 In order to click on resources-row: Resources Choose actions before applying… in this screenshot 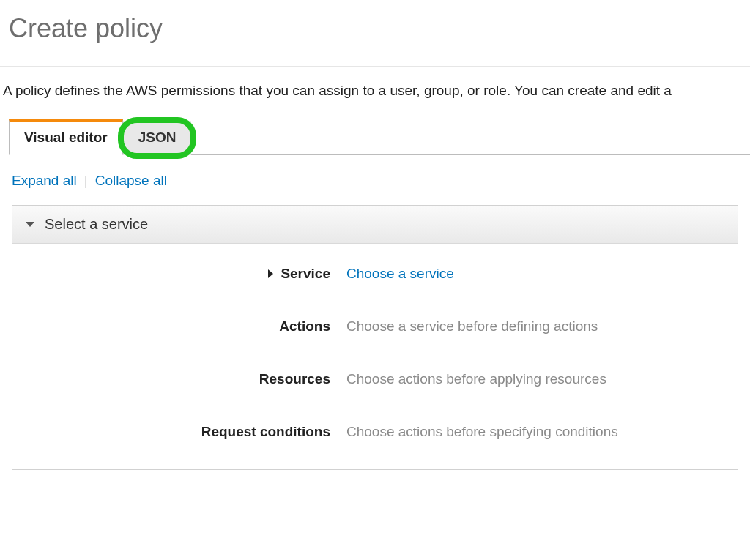, I will do `click(375, 379)`.